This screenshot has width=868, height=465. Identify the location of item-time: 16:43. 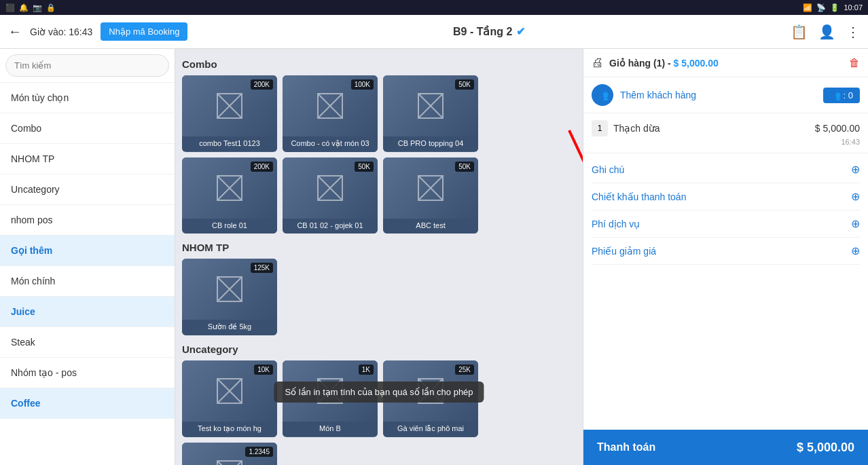
(725, 142).